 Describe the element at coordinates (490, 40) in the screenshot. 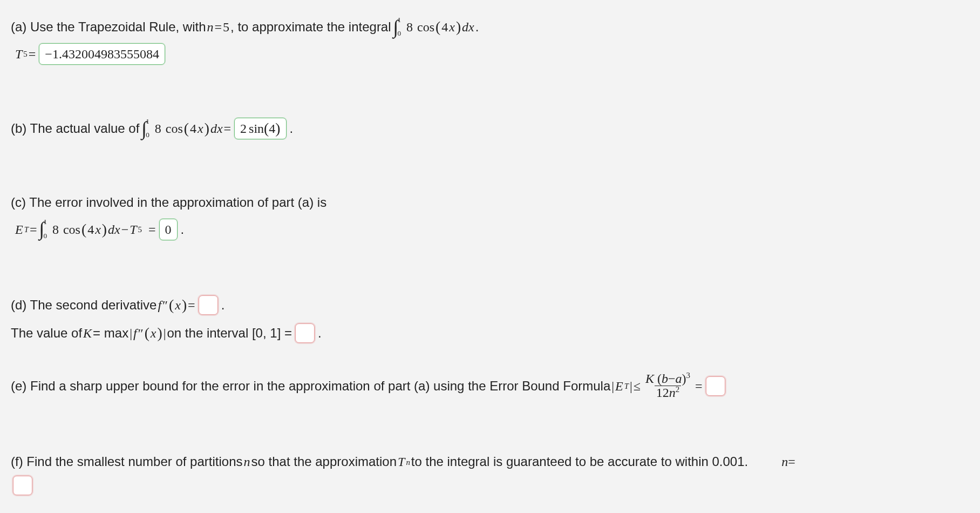

I see `part-a: (a) Use the Trapezoidal Rule, with n = 5…` at that location.